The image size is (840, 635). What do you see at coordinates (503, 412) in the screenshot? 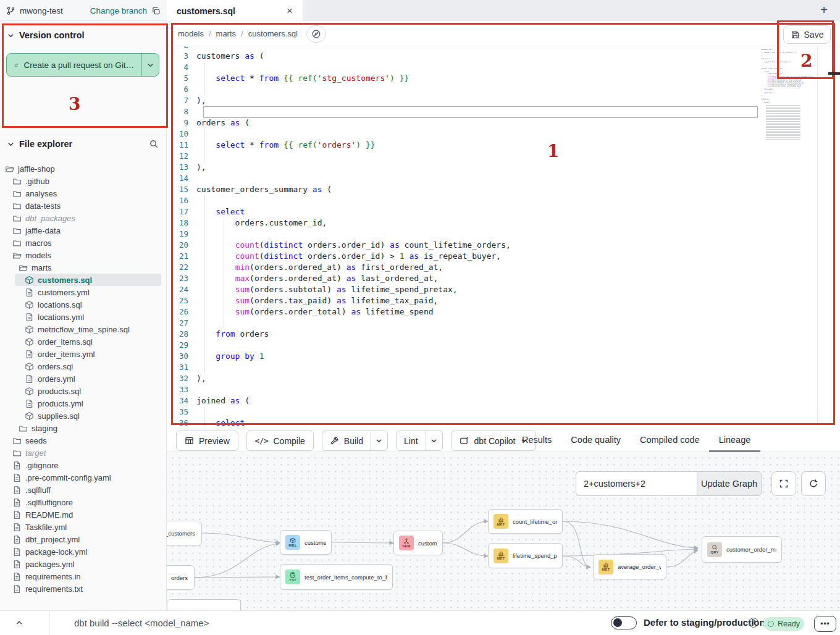
I see `code-line-35: 35` at bounding box center [503, 412].